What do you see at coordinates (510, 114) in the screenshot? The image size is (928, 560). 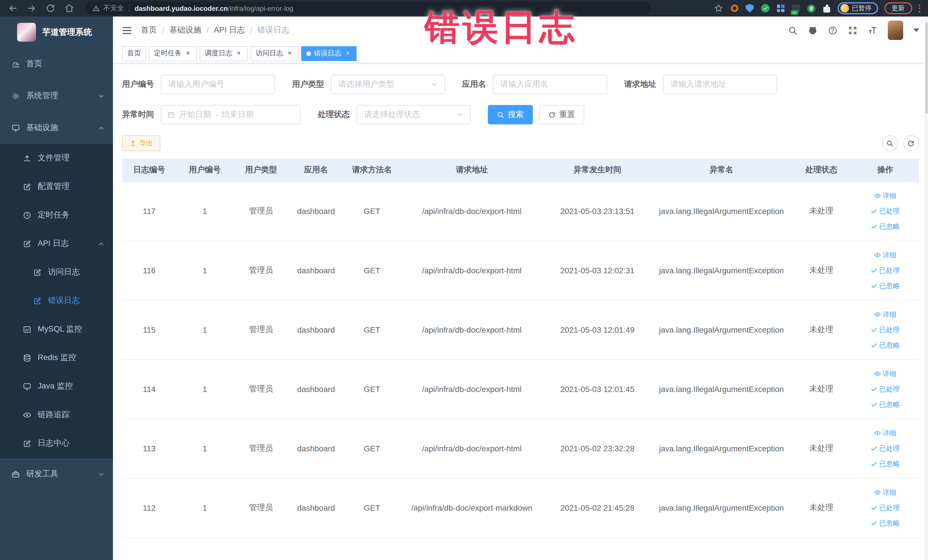 I see `search-button: 搜索` at bounding box center [510, 114].